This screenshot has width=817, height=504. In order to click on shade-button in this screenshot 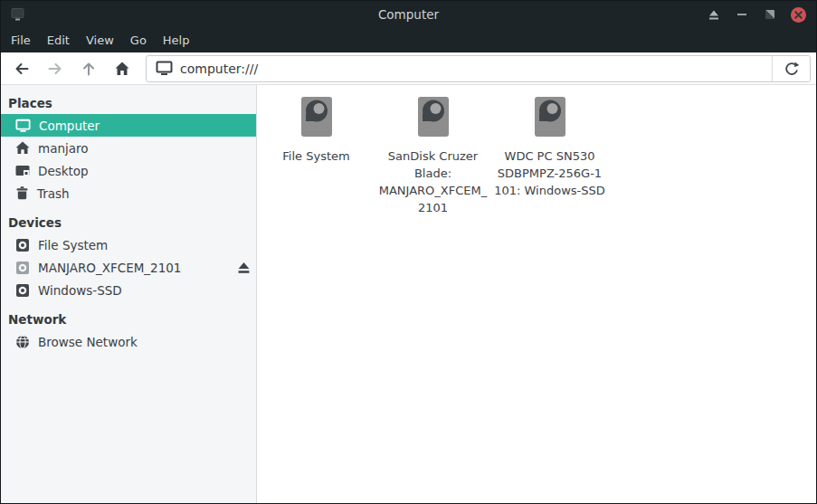, I will do `click(714, 14)`.